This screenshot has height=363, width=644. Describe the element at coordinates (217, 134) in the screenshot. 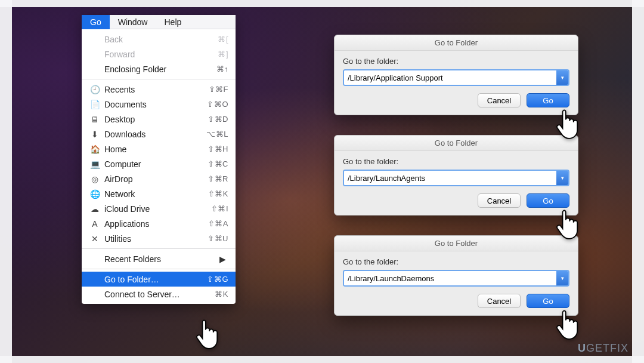

I see `menu-shortcut: ⌥⌘L` at that location.